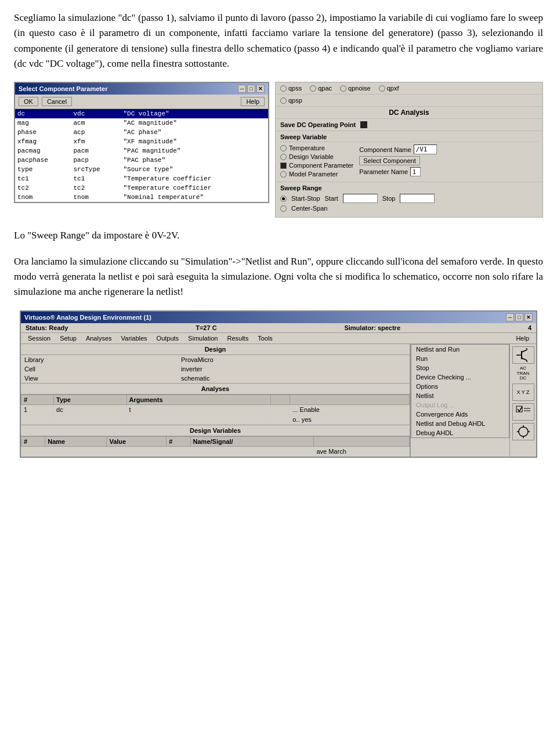 This screenshot has width=557, height=756. What do you see at coordinates (135, 338) in the screenshot?
I see `menu-variables: Variables` at bounding box center [135, 338].